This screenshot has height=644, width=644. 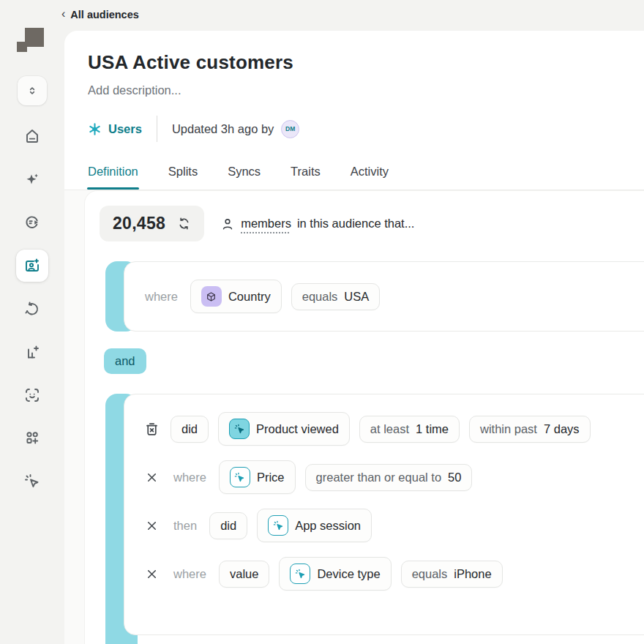 What do you see at coordinates (258, 477) in the screenshot?
I see `property-price-button: Price` at bounding box center [258, 477].